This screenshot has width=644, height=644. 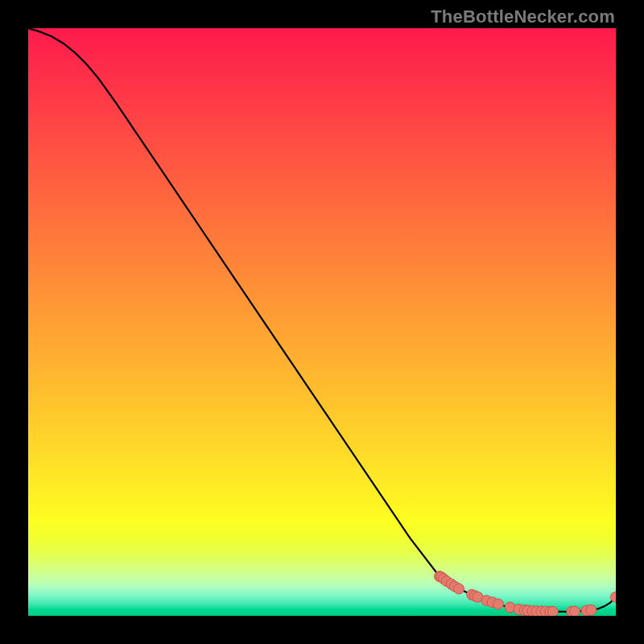 I want to click on watermark-text: TheBottleNecker.com, so click(x=523, y=17).